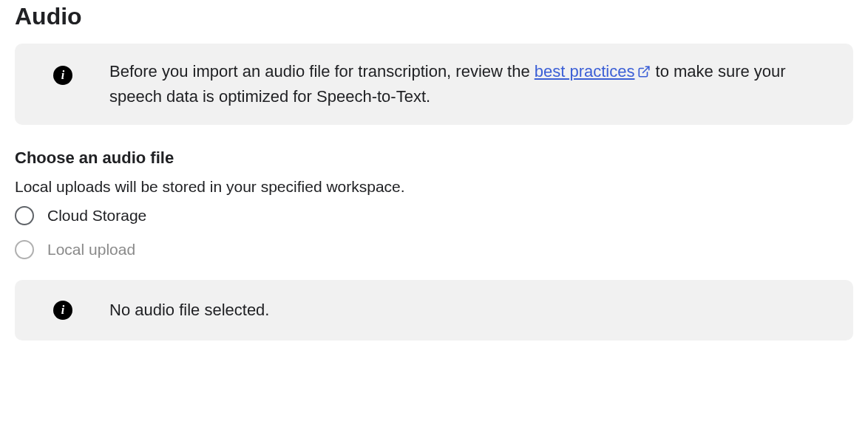 The height and width of the screenshot is (421, 868). I want to click on external-link-icon, so click(644, 73).